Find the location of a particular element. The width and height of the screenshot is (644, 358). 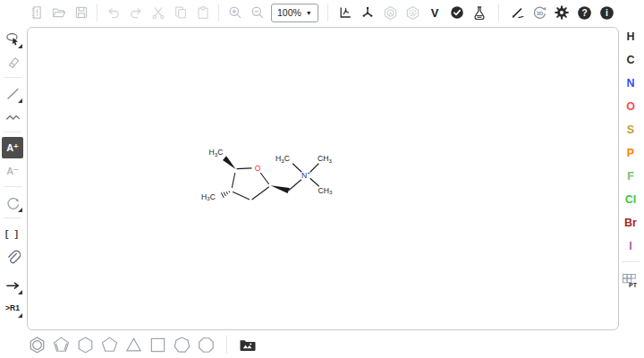

aromatize-button: A is located at coordinates (390, 13).